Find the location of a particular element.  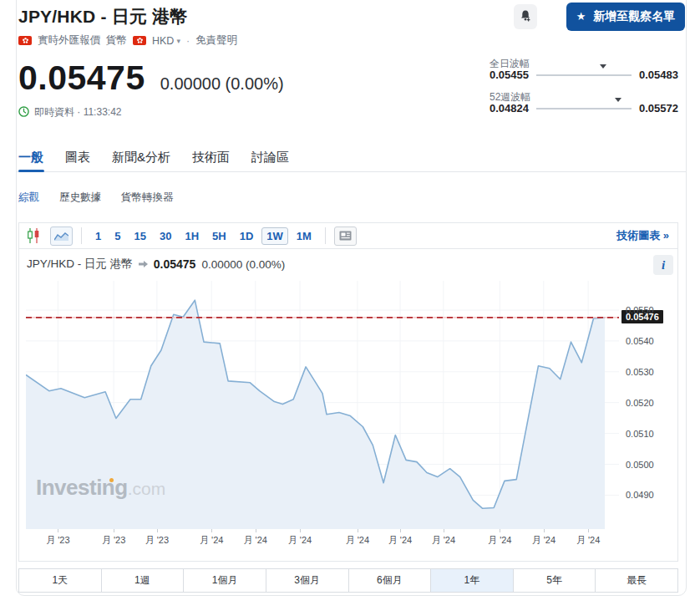

news-events-button is located at coordinates (346, 236).